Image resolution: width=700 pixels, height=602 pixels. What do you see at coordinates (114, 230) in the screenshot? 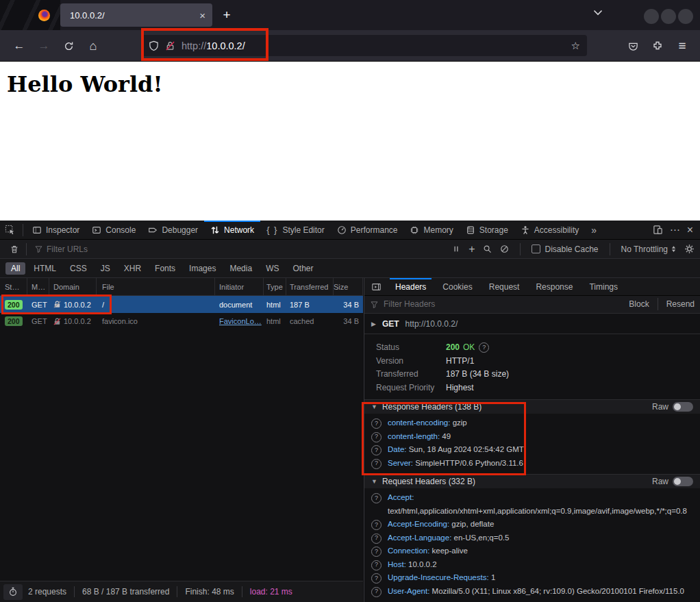
I see `devtools-tab-console: Console` at bounding box center [114, 230].